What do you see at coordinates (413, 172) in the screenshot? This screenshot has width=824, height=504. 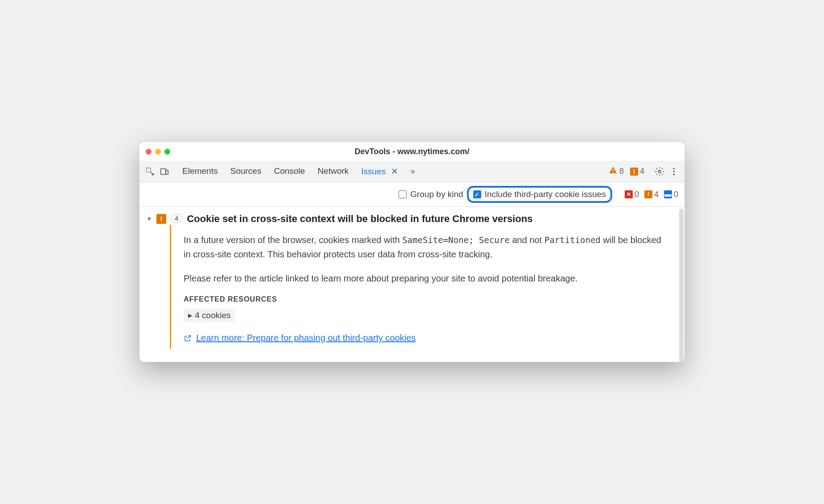 I see `more-tabs-button: »` at bounding box center [413, 172].